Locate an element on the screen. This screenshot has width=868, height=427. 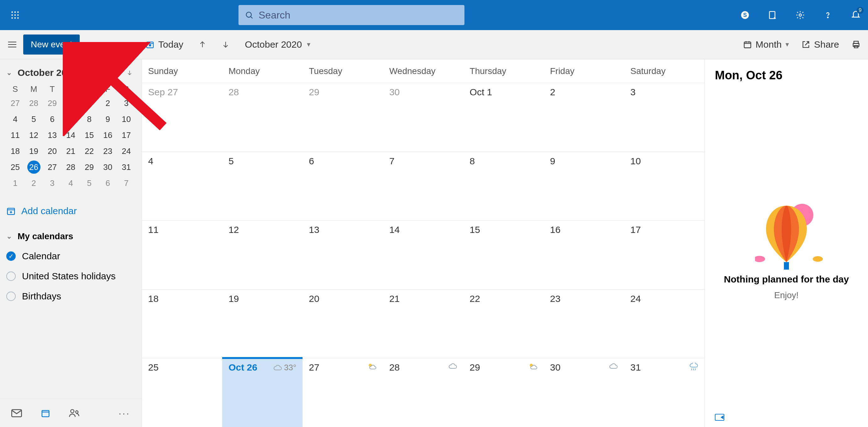
calendar-item: Birthdays is located at coordinates (71, 296).